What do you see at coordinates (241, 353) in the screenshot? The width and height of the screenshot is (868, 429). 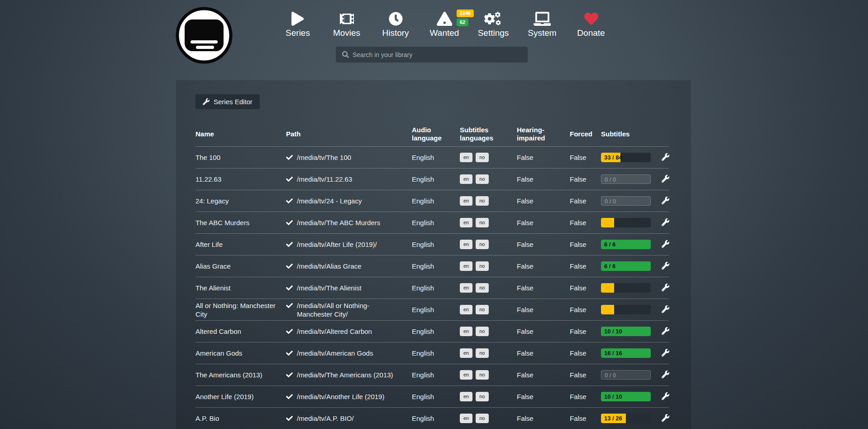 I see `series-name-cell: American Gods` at bounding box center [241, 353].